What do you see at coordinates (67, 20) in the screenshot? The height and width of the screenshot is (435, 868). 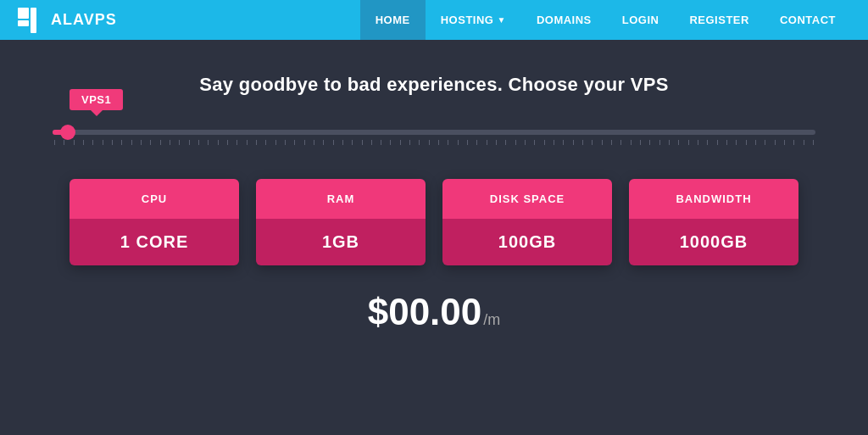 I see `logo: ALAVPS` at bounding box center [67, 20].